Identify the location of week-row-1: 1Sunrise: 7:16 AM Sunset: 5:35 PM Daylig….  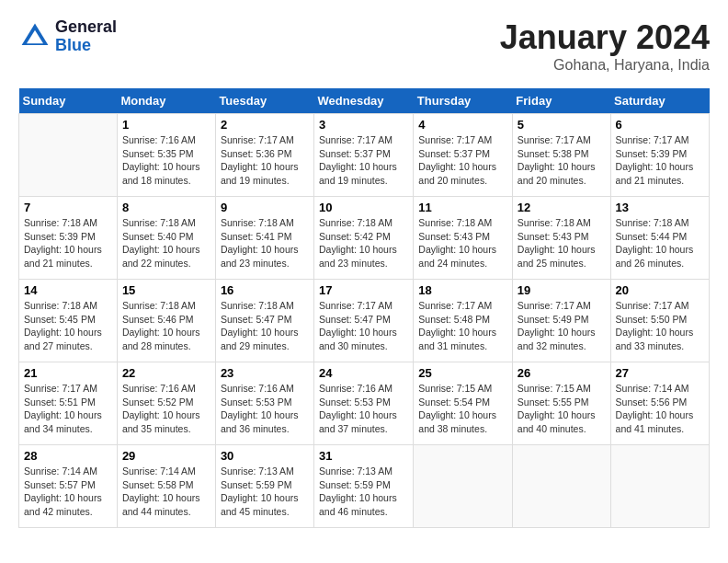
(364, 155).